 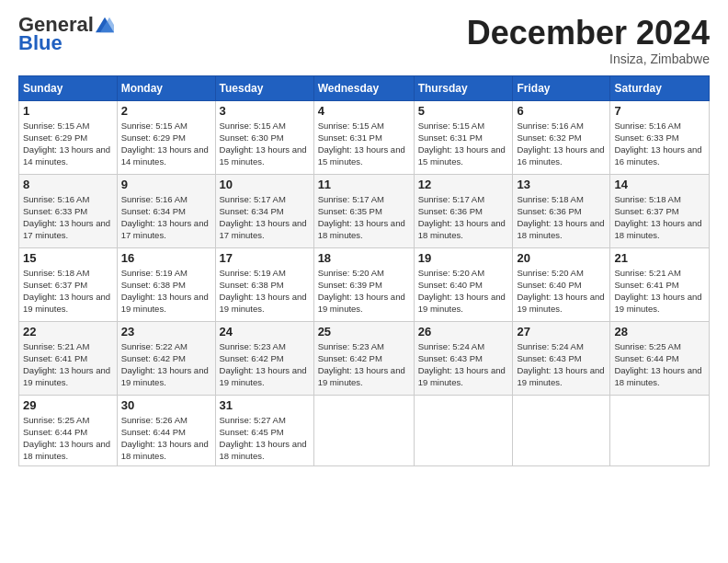 What do you see at coordinates (364, 88) in the screenshot?
I see `calendar-header-wednesday: Wednesday` at bounding box center [364, 88].